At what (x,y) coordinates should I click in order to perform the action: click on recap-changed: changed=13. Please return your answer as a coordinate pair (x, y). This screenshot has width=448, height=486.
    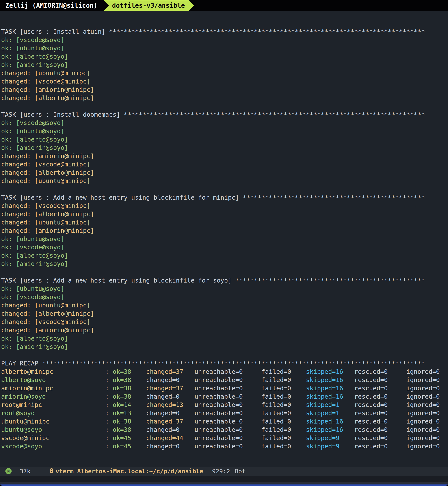
    Looking at the image, I should click on (170, 405).